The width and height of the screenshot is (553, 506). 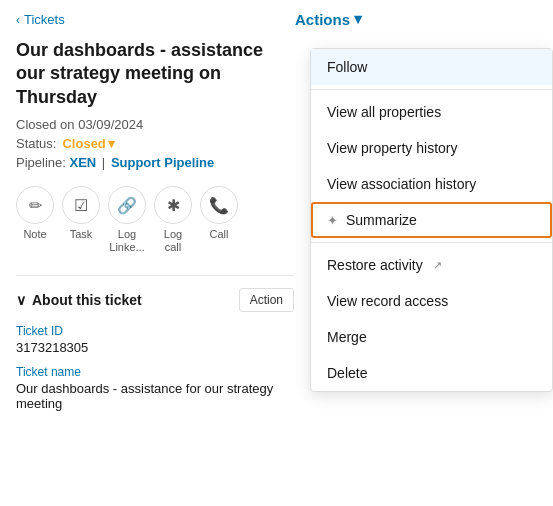 What do you see at coordinates (173, 205) in the screenshot?
I see `log-call-icon: ✱` at bounding box center [173, 205].